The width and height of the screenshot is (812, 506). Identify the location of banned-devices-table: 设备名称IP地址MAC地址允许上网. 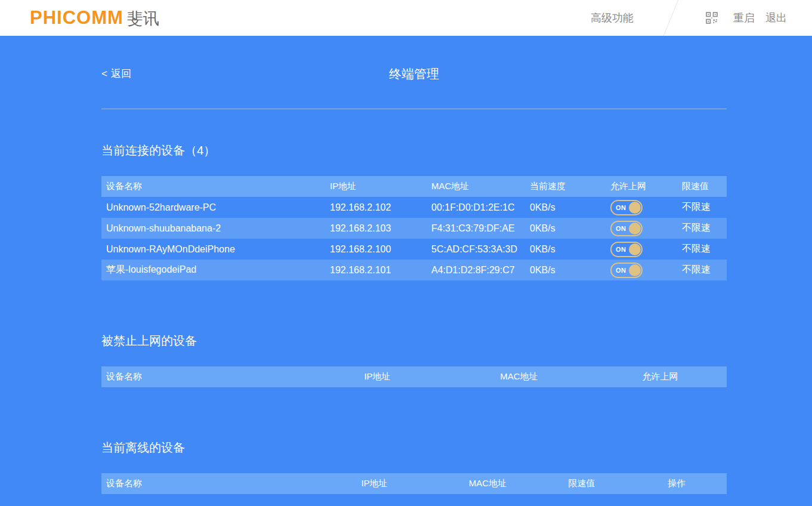
(414, 377).